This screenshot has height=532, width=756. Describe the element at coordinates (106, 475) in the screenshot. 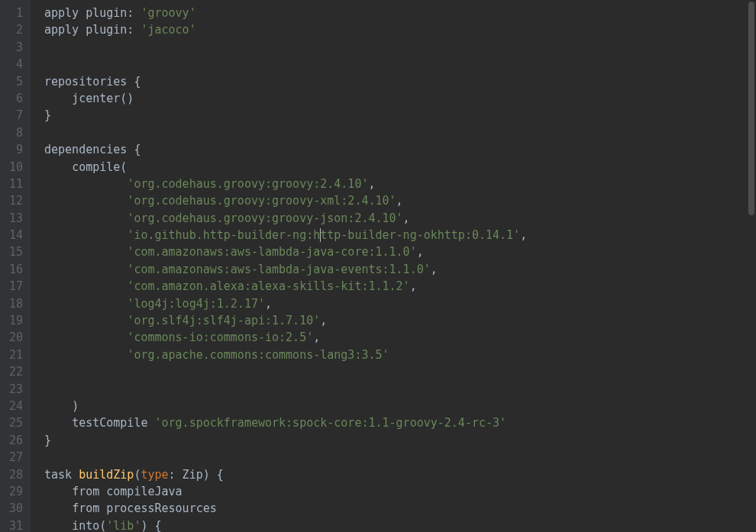

I see `code-token: buildZip` at that location.